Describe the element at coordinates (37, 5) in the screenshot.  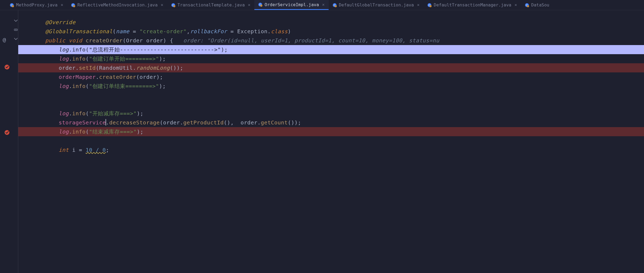
I see `editor-tab: CMethodProxy.java✕` at that location.